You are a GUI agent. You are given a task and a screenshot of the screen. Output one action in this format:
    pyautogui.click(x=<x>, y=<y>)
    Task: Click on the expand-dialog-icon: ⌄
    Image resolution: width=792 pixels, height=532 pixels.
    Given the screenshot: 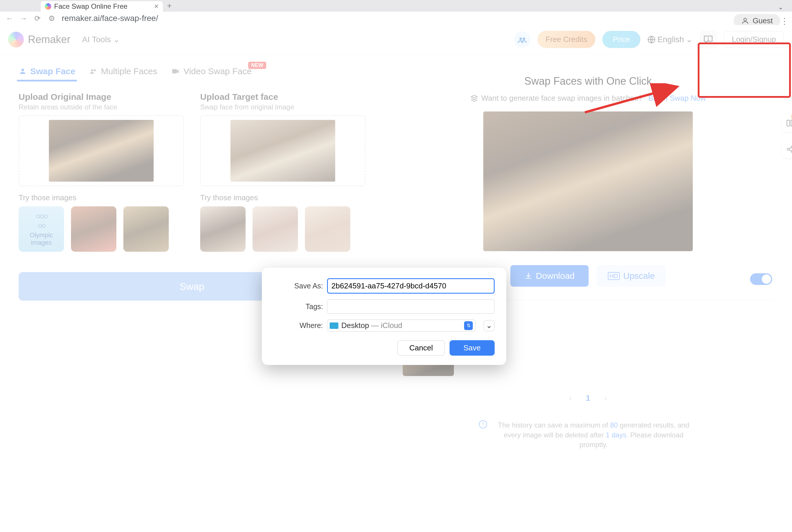 What is the action you would take?
    pyautogui.click(x=489, y=326)
    